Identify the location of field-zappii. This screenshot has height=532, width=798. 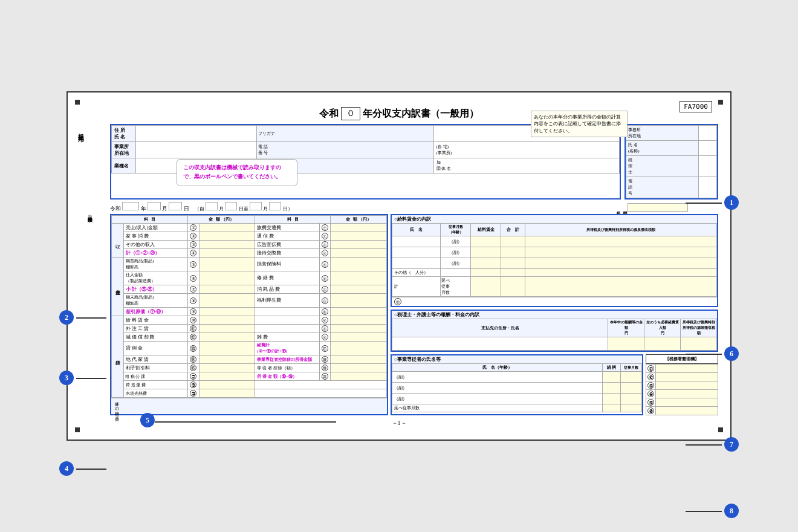
(359, 337).